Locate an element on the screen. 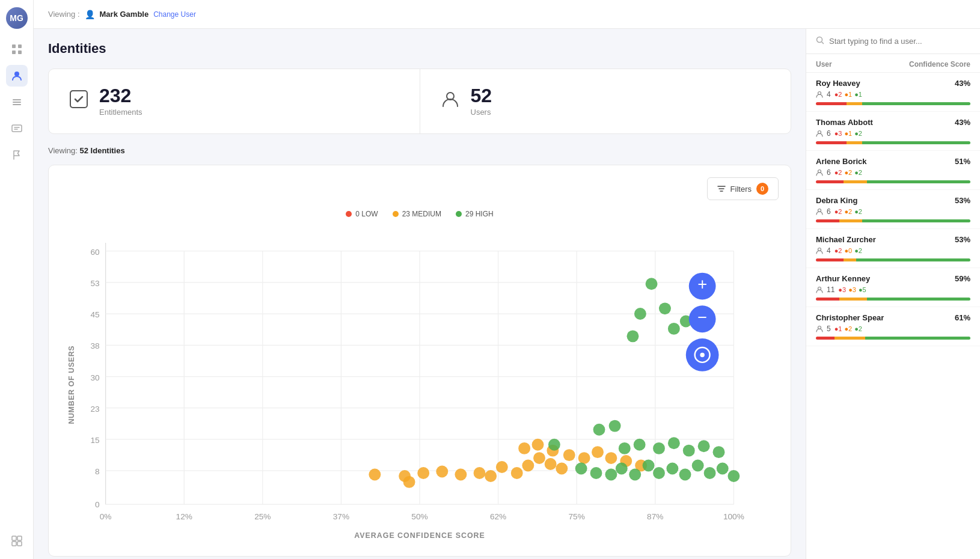 The height and width of the screenshot is (559, 980). change-user-link: Change User is located at coordinates (174, 14).